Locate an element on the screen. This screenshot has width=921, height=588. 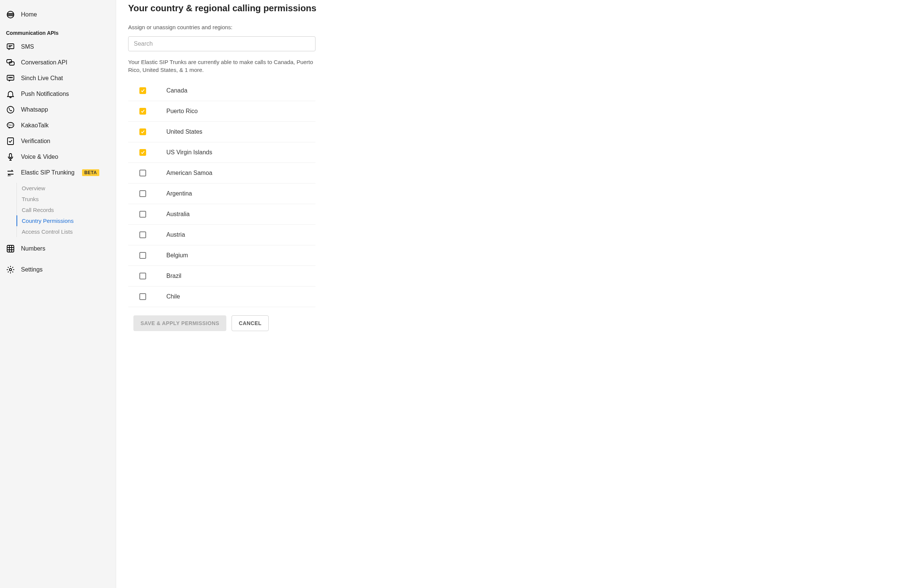
country-list: CanadaPuerto RicoUnited StatesUS Virgin … is located at coordinates (222, 194).